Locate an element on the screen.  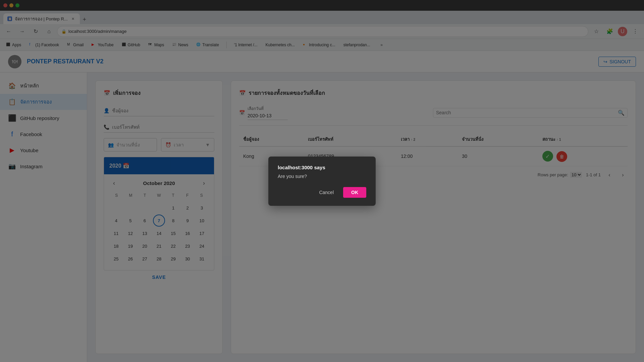
dialog-box: localhost:3000 says Are you sure? Cancel… is located at coordinates (322, 181).